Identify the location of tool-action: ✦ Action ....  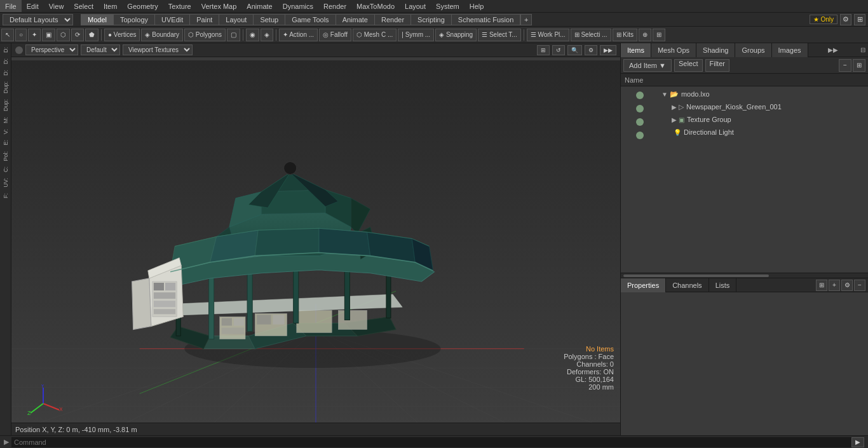
(299, 35).